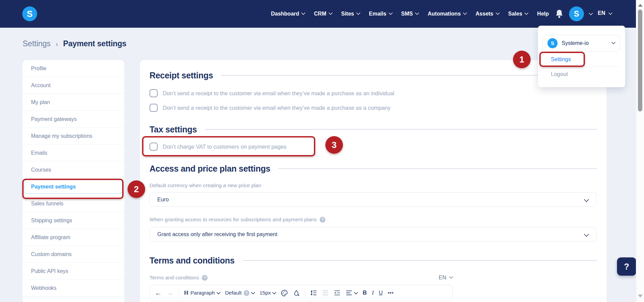 The image size is (644, 302). I want to click on sidebar-item: Account, so click(74, 85).